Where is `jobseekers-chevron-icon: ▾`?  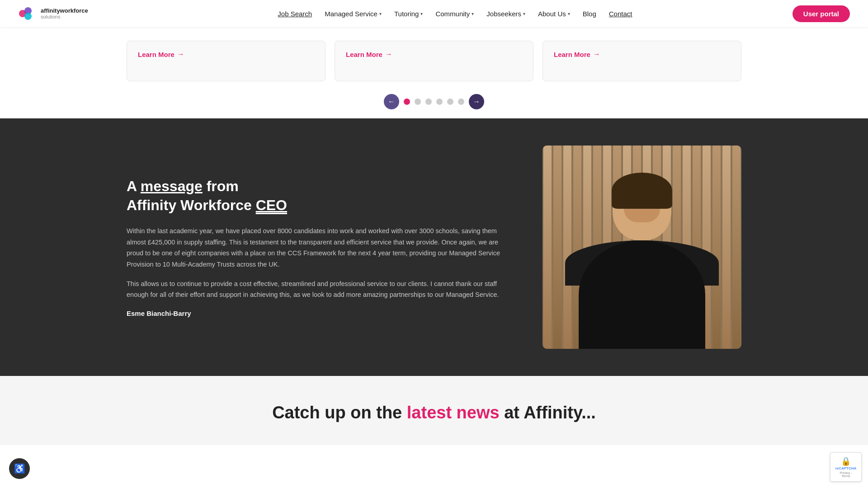 jobseekers-chevron-icon: ▾ is located at coordinates (524, 14).